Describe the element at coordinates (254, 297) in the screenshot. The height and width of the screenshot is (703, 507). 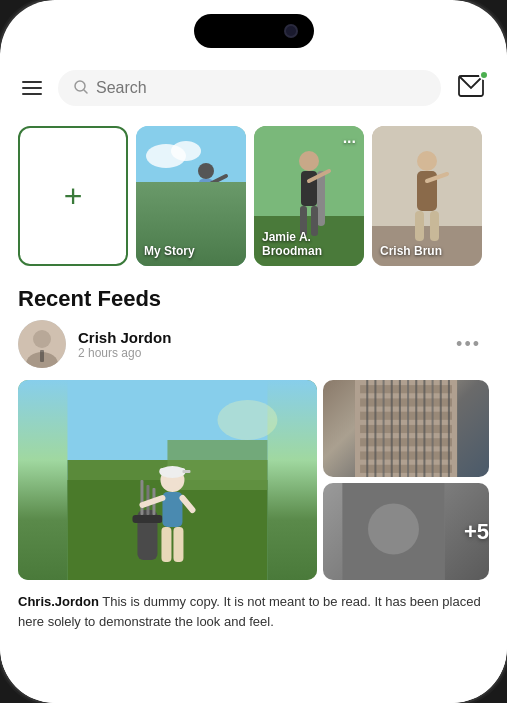
I see `recent-feeds-title: Recent Feeds` at that location.